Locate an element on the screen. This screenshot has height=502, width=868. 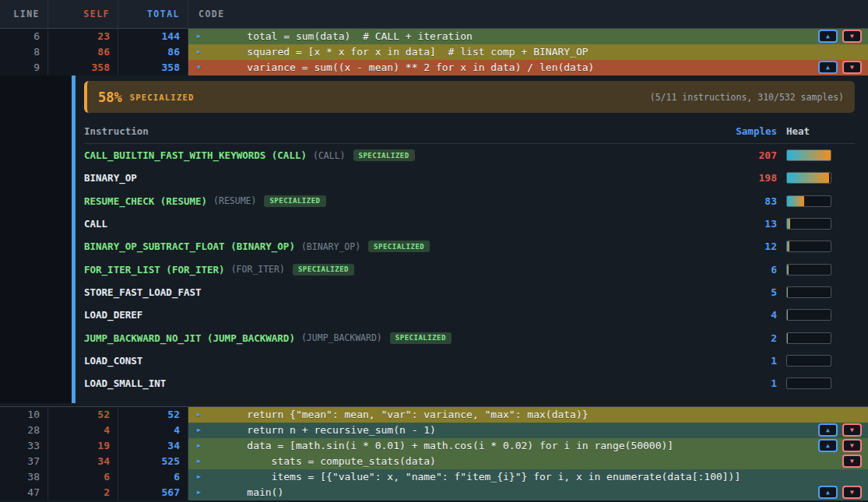
instruction-row: BINARY_OP 198 is located at coordinates (469, 177).